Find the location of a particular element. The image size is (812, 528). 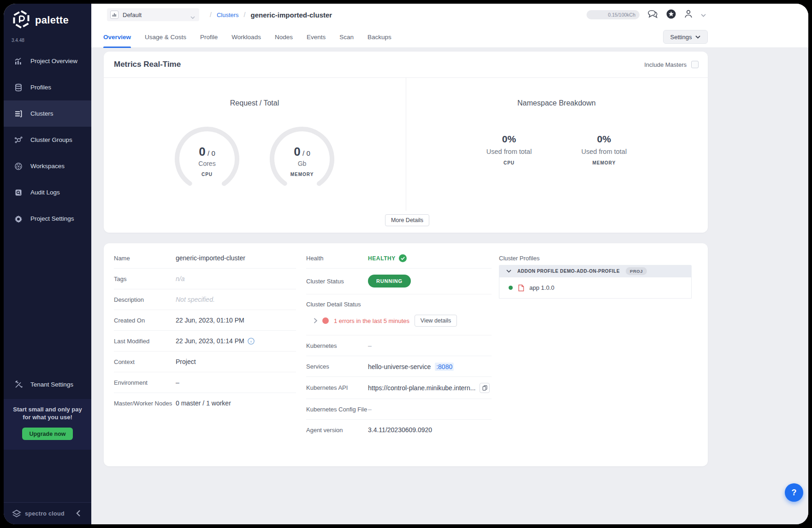

more-details-button: More Details is located at coordinates (407, 220).